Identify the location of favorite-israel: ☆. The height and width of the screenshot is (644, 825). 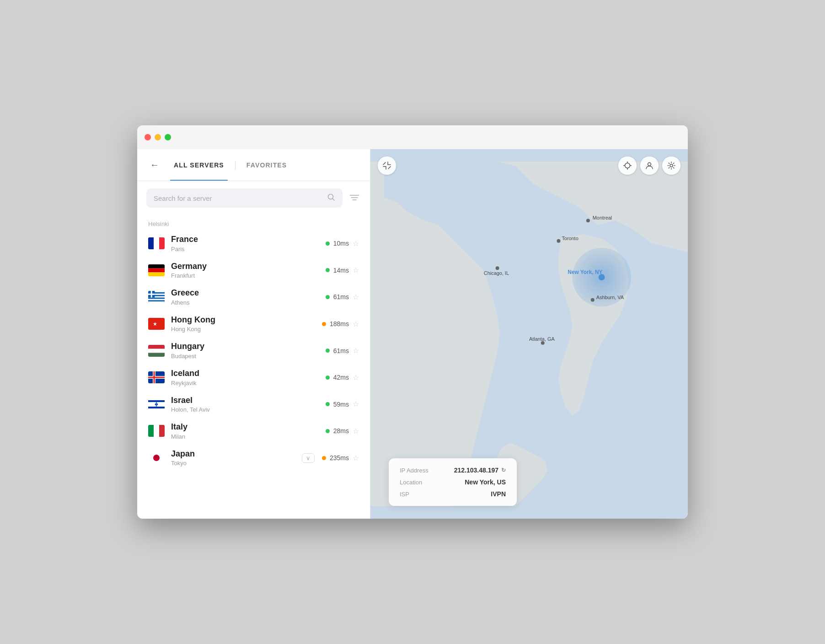
(356, 404).